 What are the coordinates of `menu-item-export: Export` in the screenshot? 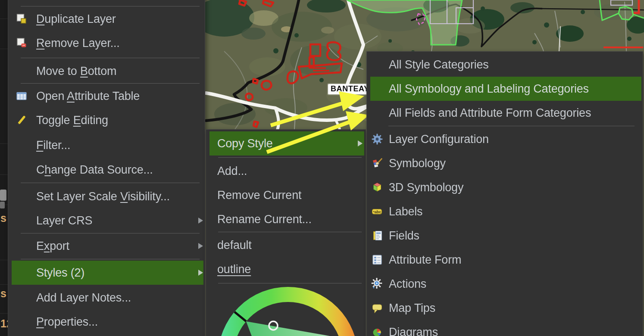 It's located at (108, 246).